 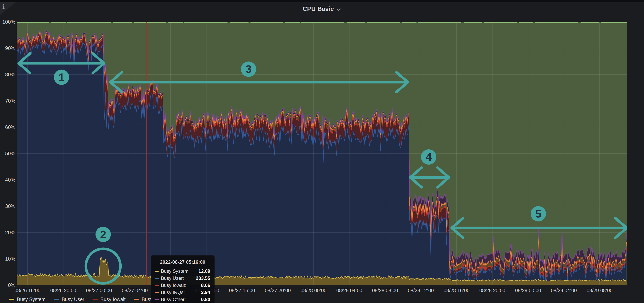 What do you see at coordinates (206, 285) in the screenshot?
I see `tooltip-series-value: 8.66` at bounding box center [206, 285].